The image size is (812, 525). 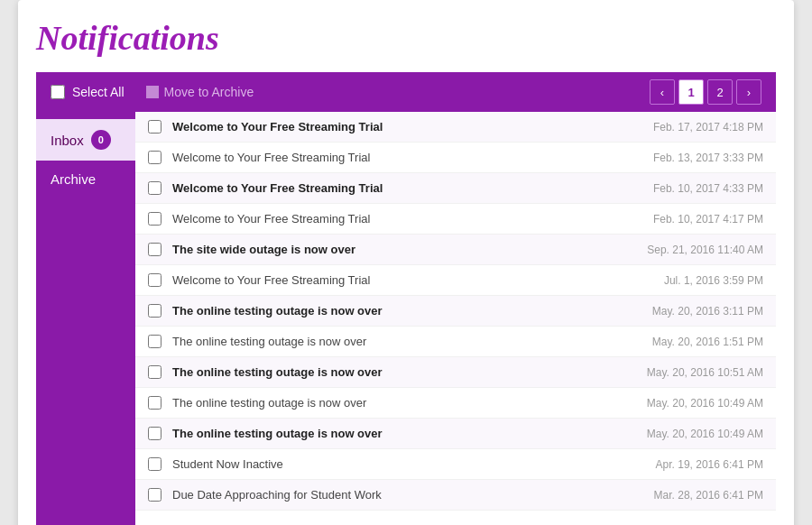 What do you see at coordinates (209, 92) in the screenshot?
I see `move-archive-label: Move to Archive` at bounding box center [209, 92].